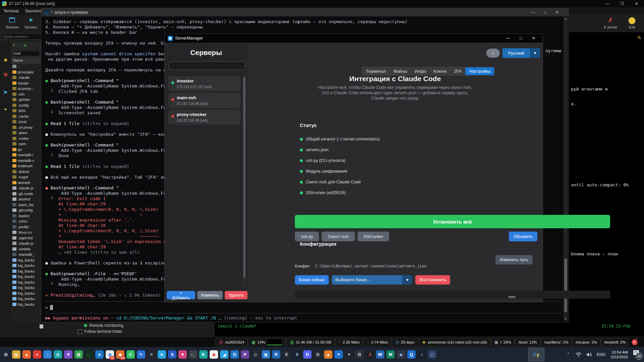 This screenshot has height=362, width=644. I want to click on file-item: .codex, so click(26, 139).